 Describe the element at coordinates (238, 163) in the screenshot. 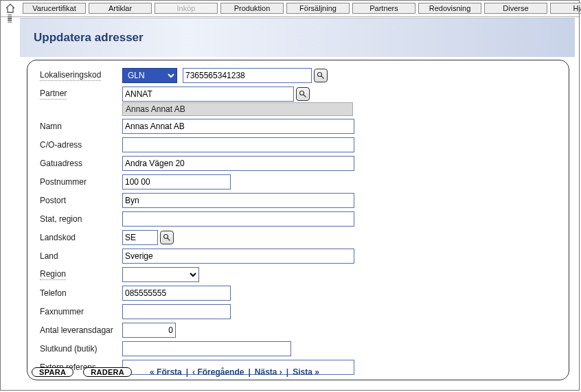

I see `gatuadress-input` at that location.